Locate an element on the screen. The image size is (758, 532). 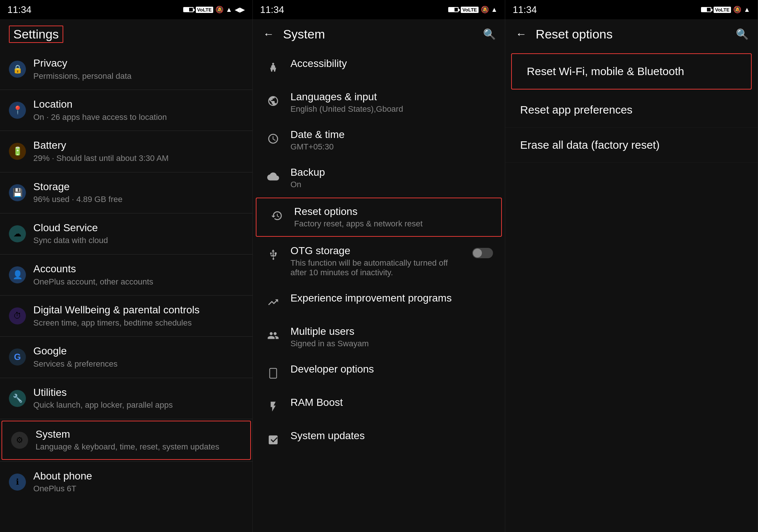
volte-badge-3: VoLTE is located at coordinates (722, 10).